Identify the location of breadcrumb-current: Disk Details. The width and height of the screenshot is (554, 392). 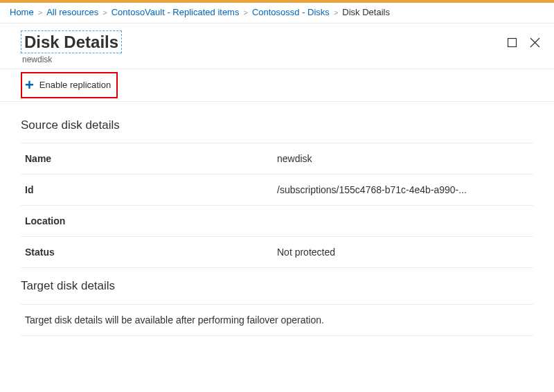
(366, 12).